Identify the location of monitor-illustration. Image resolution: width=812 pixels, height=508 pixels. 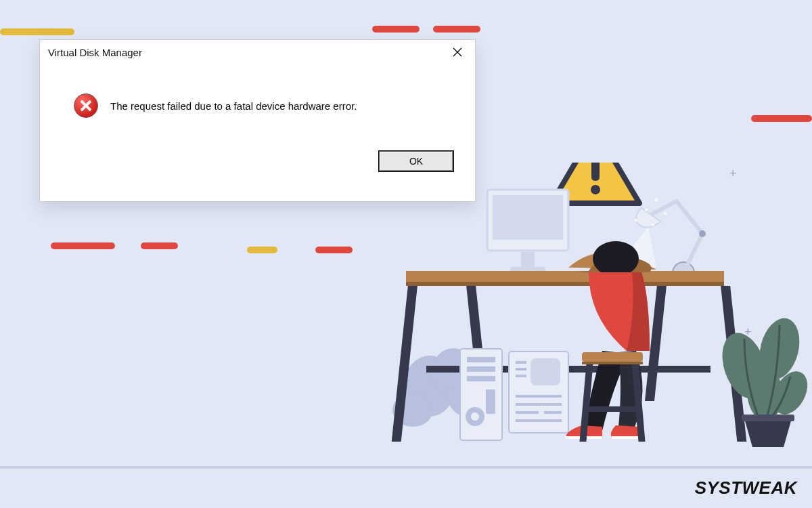
(528, 232).